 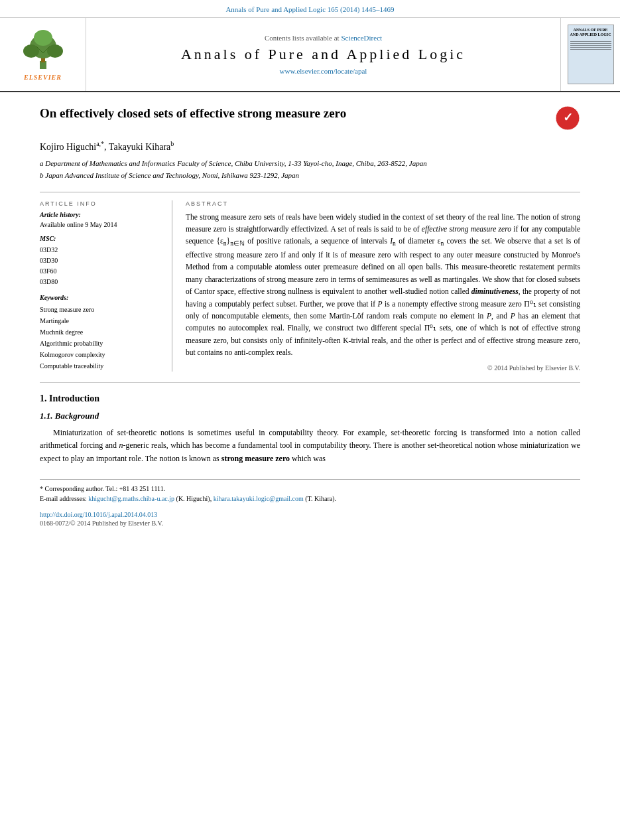 What do you see at coordinates (310, 503) in the screenshot?
I see `footnote-area: * Corresponding author. Tel.: +81 43 251…` at bounding box center [310, 503].